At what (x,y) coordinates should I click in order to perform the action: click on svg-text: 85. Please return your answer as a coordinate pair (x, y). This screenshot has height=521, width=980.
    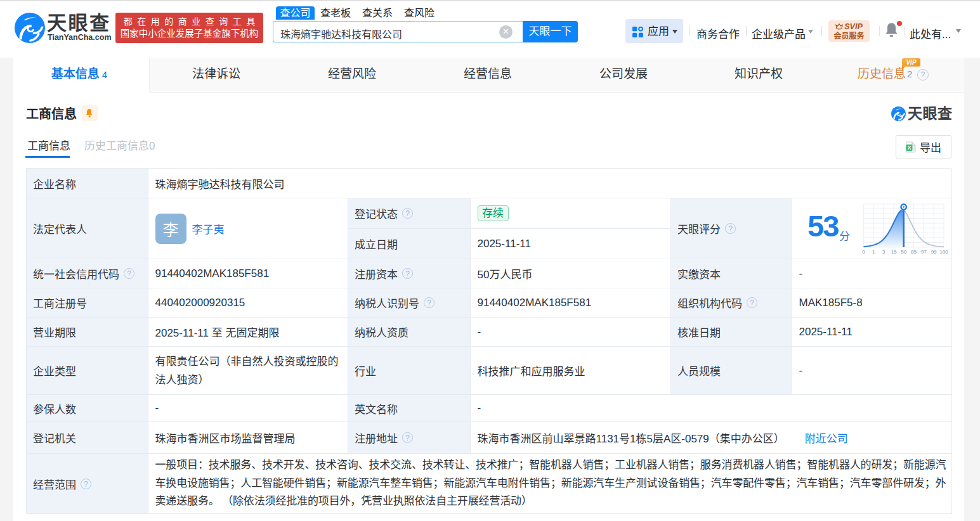
    Looking at the image, I should click on (913, 252).